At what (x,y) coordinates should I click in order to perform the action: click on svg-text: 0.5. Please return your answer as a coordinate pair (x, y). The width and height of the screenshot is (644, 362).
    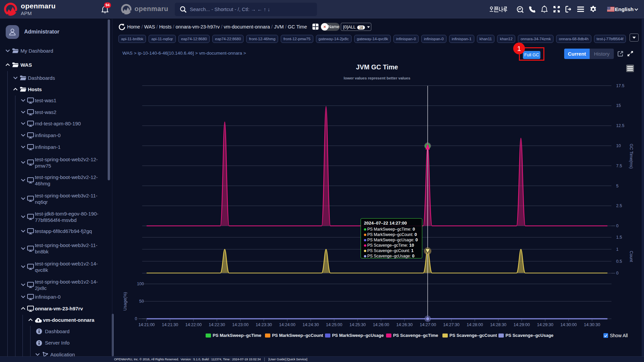
    Looking at the image, I should click on (619, 261).